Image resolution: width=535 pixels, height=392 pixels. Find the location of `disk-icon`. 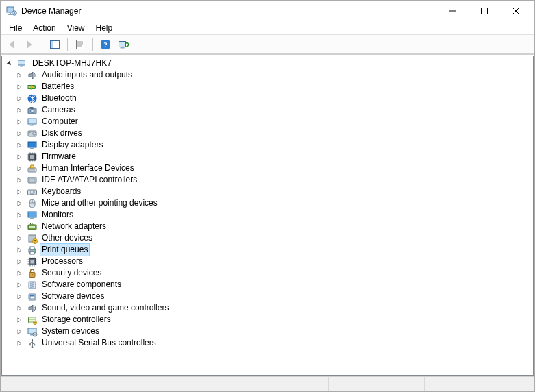

disk-icon is located at coordinates (32, 134).